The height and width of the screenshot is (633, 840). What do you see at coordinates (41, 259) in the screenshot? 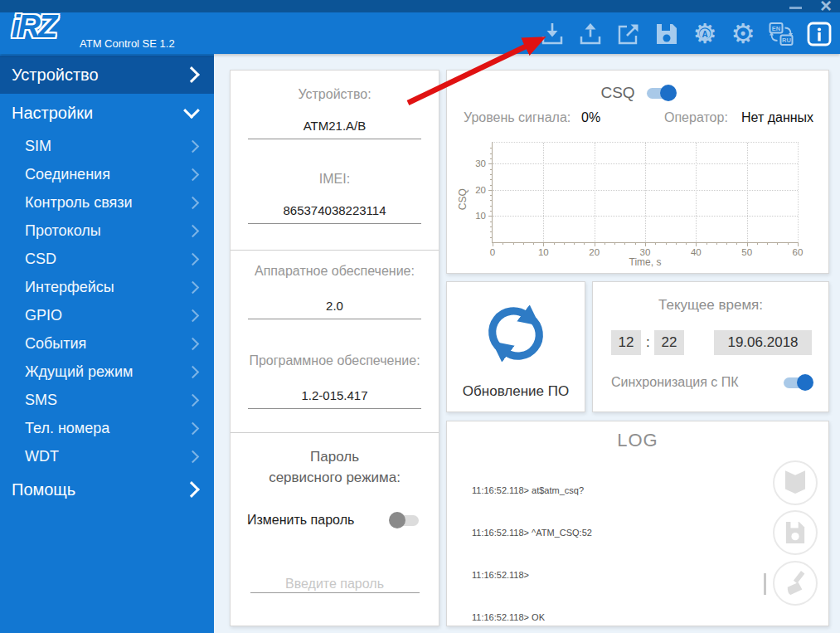
I see `sidebar-item-label: CSD` at bounding box center [41, 259].